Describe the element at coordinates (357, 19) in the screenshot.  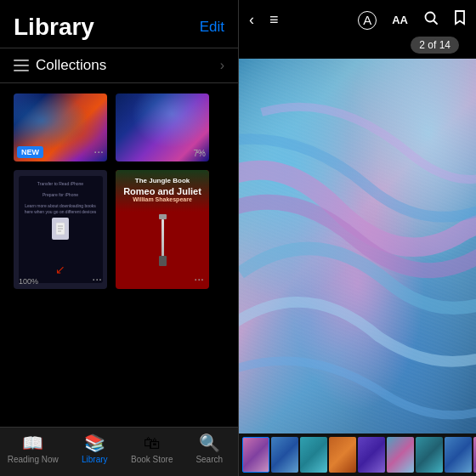
I see `reader-header: ‹ ≡ A AA` at that location.